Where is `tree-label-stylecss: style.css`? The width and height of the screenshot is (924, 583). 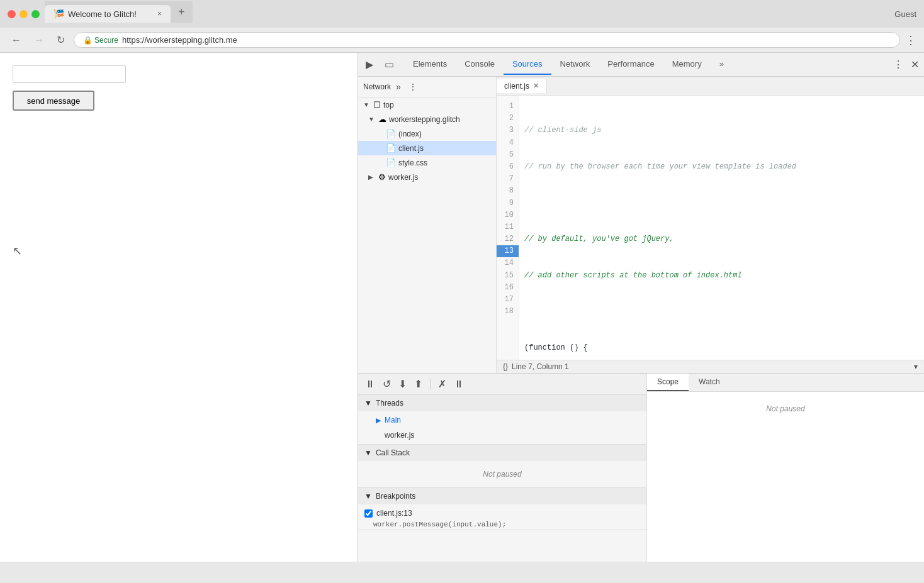 tree-label-stylecss: style.css is located at coordinates (413, 163).